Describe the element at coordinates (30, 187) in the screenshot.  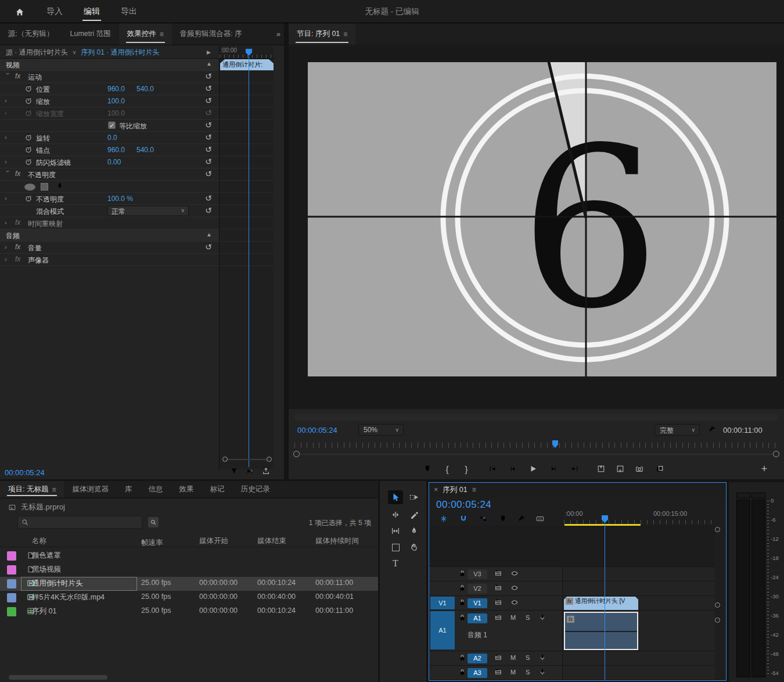
I see `ellipse-mask-icon` at that location.